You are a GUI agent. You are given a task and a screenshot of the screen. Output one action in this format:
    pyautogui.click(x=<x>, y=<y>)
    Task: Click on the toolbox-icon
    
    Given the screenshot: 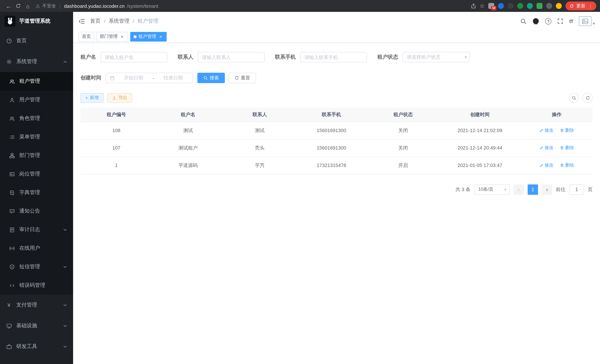 What is the action you would take?
    pyautogui.click(x=9, y=347)
    